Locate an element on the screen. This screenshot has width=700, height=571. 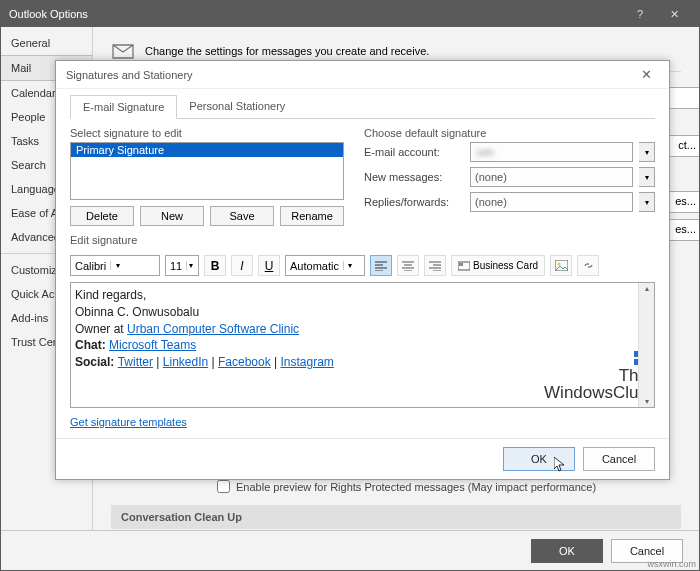
align-right-icon is located at coordinates (435, 266).